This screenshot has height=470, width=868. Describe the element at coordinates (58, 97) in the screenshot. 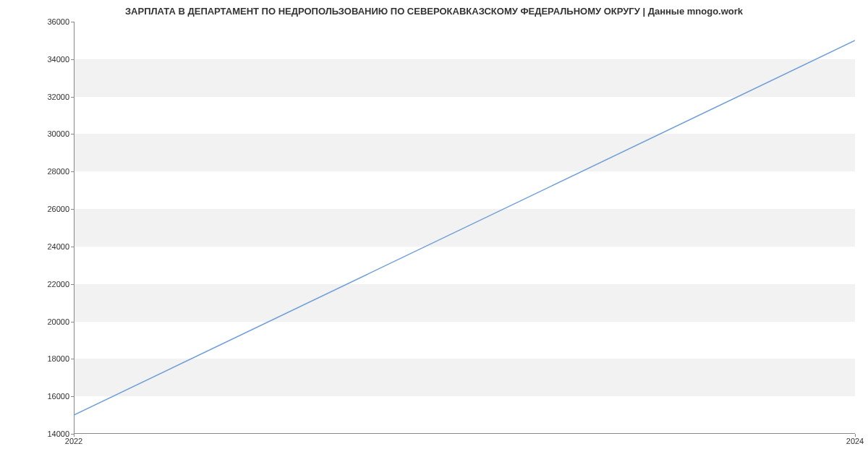

I see `y-tick-label: 32000` at that location.